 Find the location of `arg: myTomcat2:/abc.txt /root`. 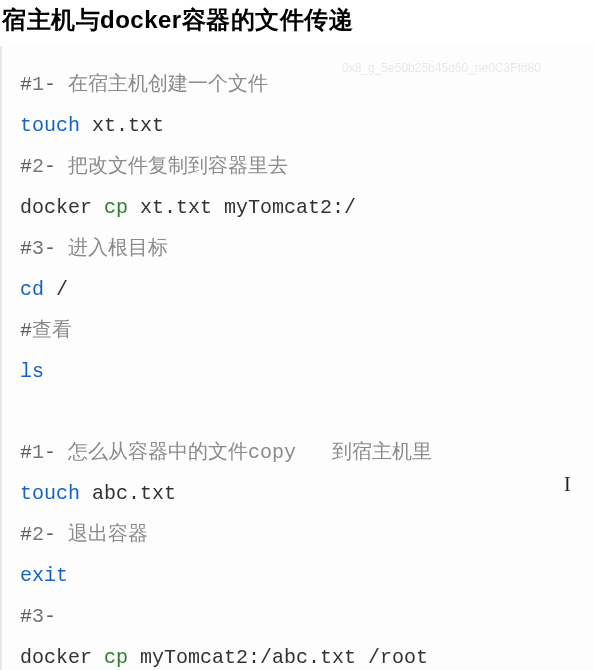

arg: myTomcat2:/abc.txt /root is located at coordinates (278, 658).